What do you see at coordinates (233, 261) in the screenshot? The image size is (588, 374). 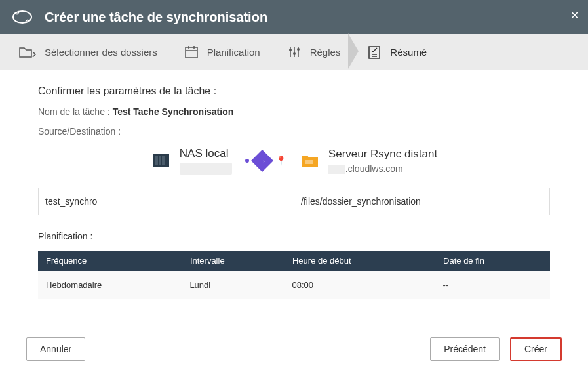 I see `col-interval: Intervalle` at bounding box center [233, 261].